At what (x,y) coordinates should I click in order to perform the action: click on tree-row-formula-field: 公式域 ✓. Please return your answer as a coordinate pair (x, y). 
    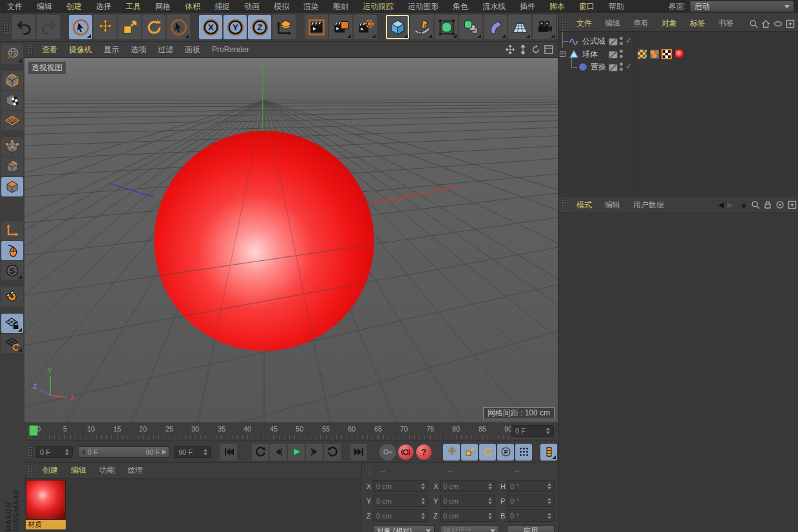
    Looking at the image, I should click on (678, 41).